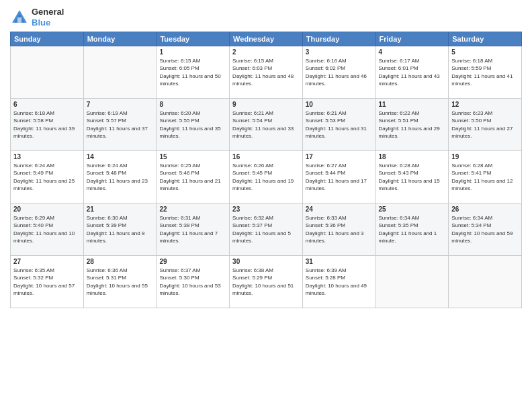 Image resolution: width=532 pixels, height=411 pixels. What do you see at coordinates (266, 125) in the screenshot?
I see `calendar-week-row: 6 Sunrise: 6:18 AM Sunset: 5:58 PM Dayli…` at bounding box center [266, 125].